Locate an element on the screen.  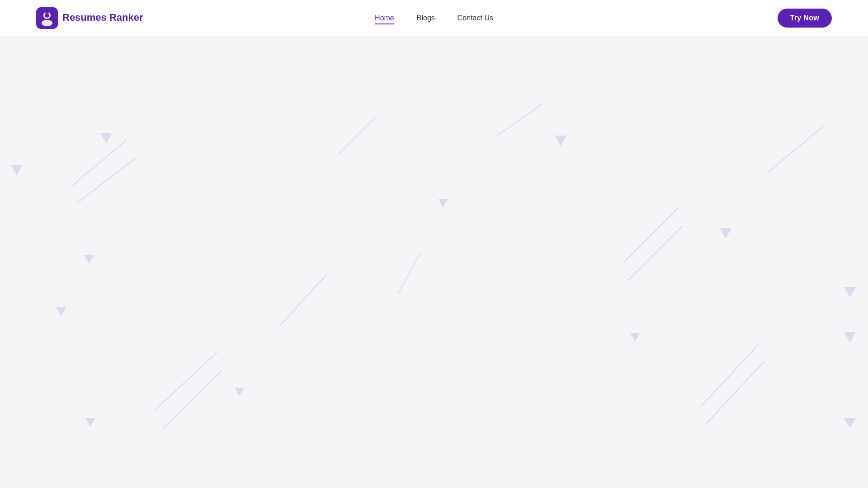
logo-link: Resumes Ranker is located at coordinates (90, 18).